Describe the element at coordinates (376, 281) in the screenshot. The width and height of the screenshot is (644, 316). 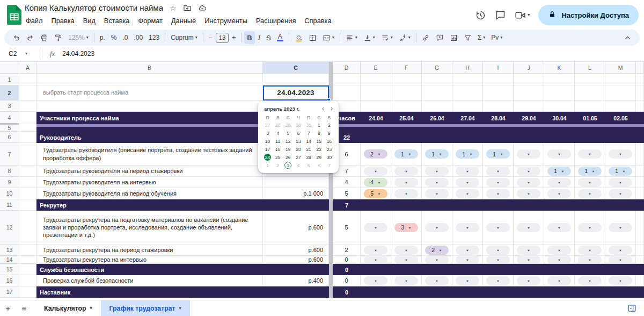
I see `cell-E16: ▼` at that location.